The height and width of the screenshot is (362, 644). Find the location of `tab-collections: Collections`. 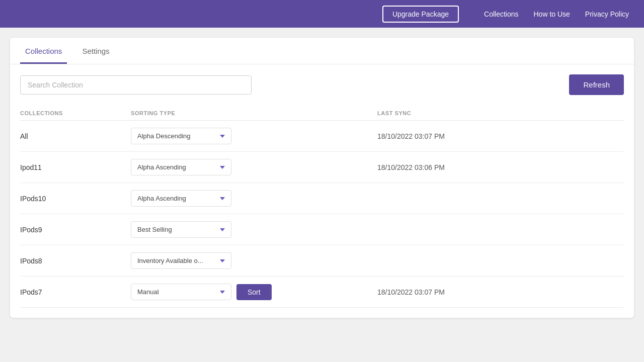

tab-collections: Collections is located at coordinates (43, 51).